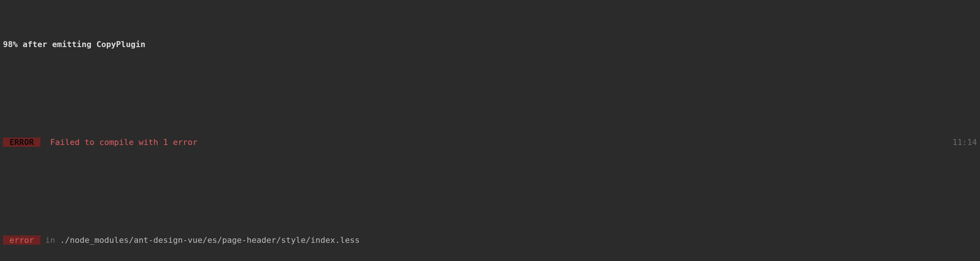  What do you see at coordinates (50, 240) in the screenshot?
I see `error-in-prefix: in` at bounding box center [50, 240].